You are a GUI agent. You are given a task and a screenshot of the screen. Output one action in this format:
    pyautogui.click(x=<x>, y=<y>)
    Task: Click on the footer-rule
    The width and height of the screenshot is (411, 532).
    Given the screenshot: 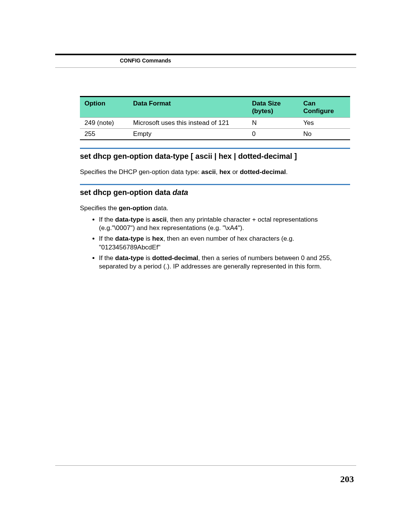 What is the action you would take?
    pyautogui.click(x=206, y=465)
    